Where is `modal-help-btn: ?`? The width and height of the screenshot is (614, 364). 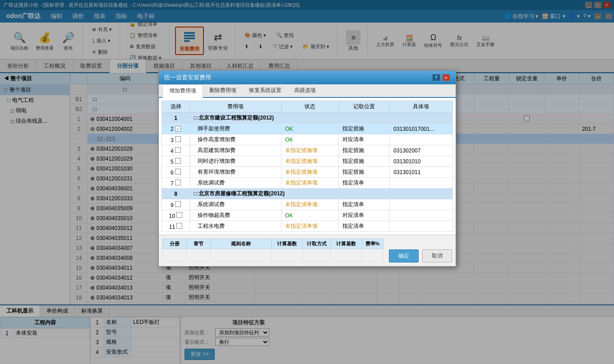
modal-help-btn: ? is located at coordinates (436, 78).